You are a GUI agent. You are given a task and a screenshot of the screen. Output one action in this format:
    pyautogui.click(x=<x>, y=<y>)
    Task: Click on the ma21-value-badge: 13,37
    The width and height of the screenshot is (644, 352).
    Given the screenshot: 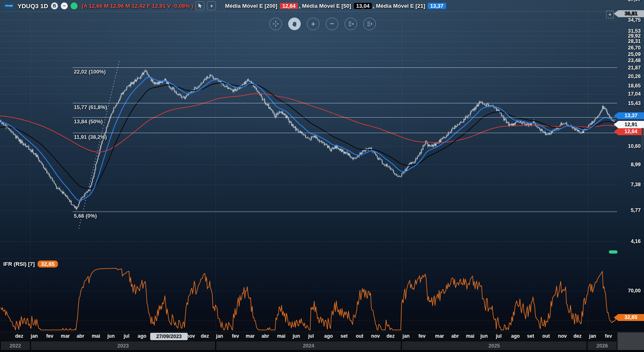 What is the action you would take?
    pyautogui.click(x=437, y=6)
    